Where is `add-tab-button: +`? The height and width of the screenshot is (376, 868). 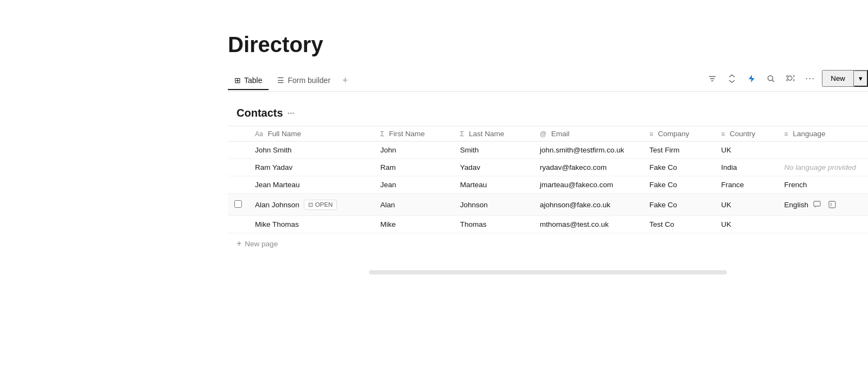 add-tab-button: + is located at coordinates (345, 81).